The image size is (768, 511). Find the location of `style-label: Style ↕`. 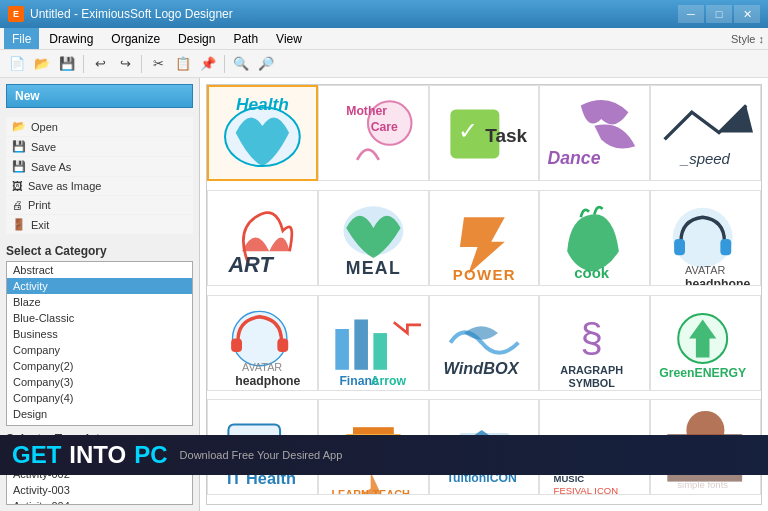

style-label: Style ↕ is located at coordinates (748, 39).